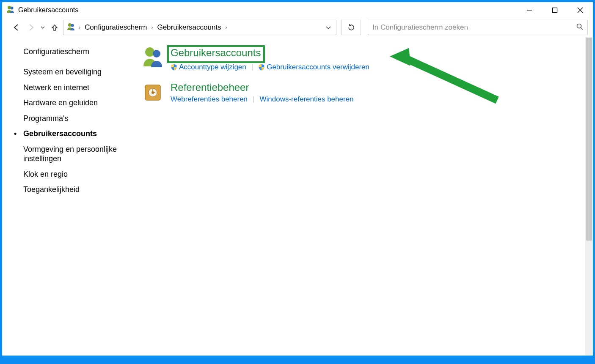 The image size is (595, 364). What do you see at coordinates (116, 27) in the screenshot?
I see `breadcrumb-item: Configuratiescherm` at bounding box center [116, 27].